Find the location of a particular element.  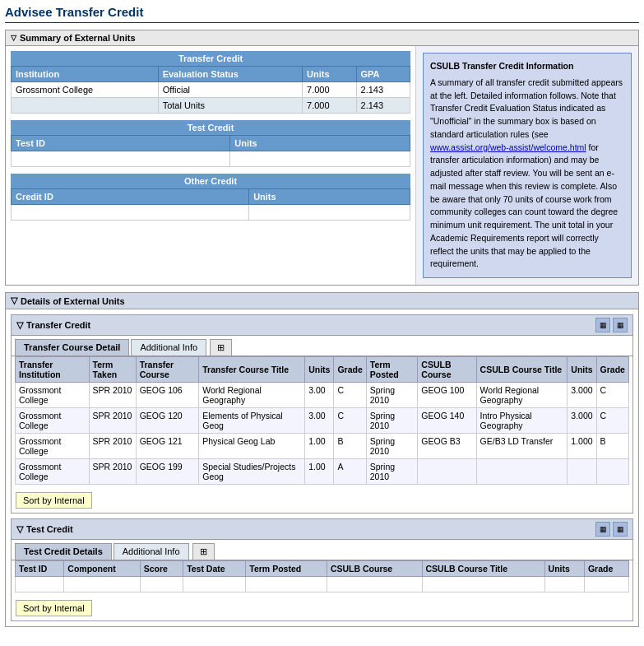

table-row: Grossmont CollegeSPR 2010GEOG 121Physica… is located at coordinates (322, 446).